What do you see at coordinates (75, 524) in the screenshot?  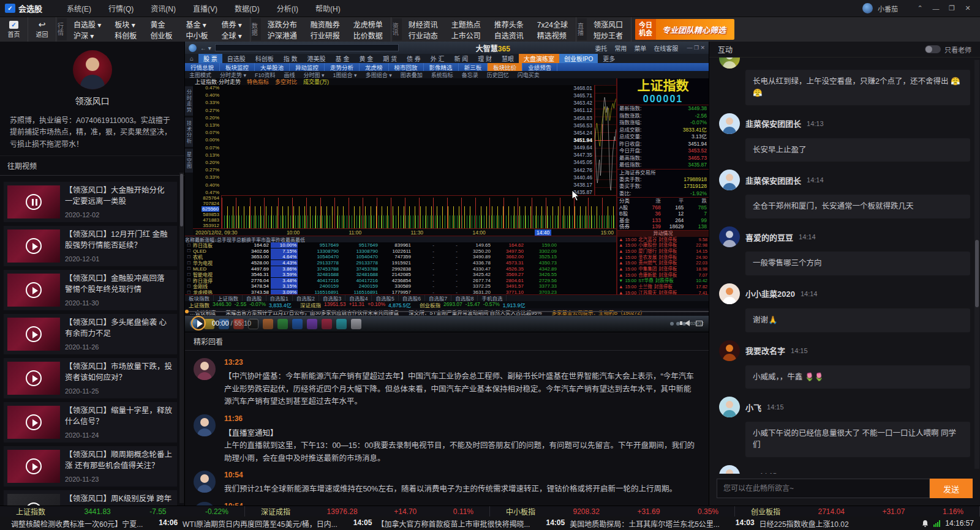 I see `news-item: 调整核酸检测收费标准一次60元】宁夏...` at bounding box center [75, 524].